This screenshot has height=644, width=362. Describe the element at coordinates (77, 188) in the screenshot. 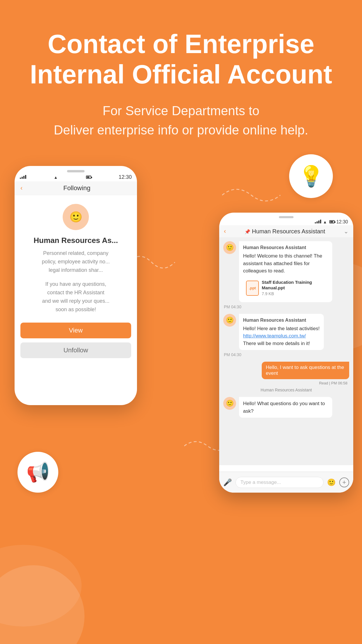

I see `following-title: Following` at that location.